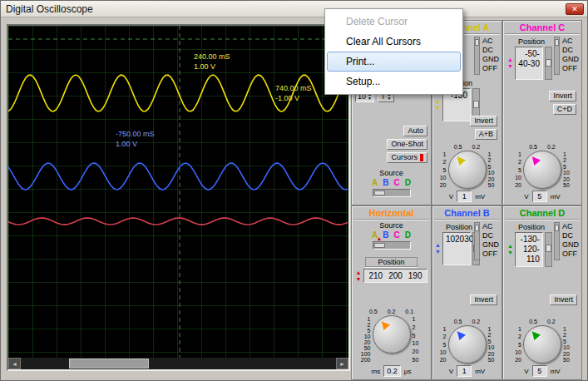 The width and height of the screenshot is (588, 381). What do you see at coordinates (392, 245) in the screenshot?
I see `horizontal-source-slider: ▲` at bounding box center [392, 245].